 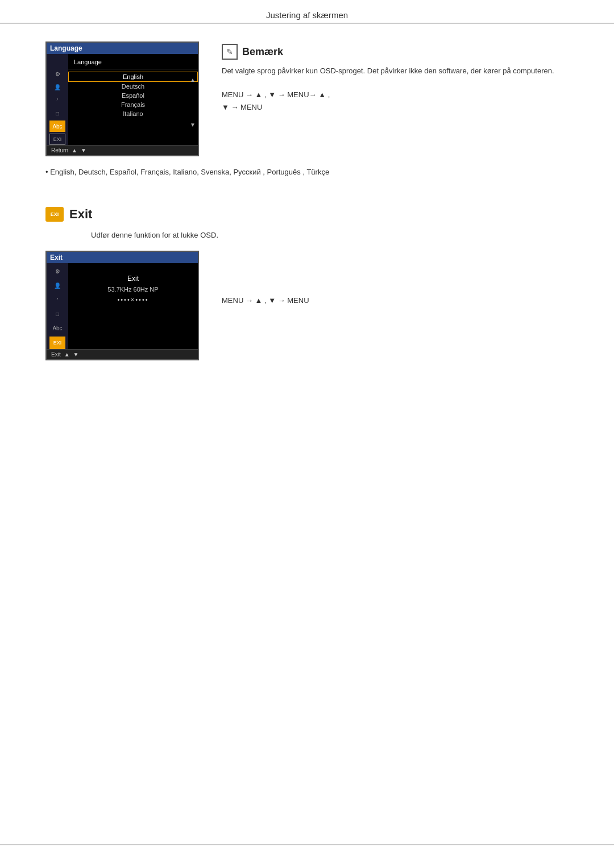 I want to click on page-title: Justering af skærmen, so click(x=307, y=15).